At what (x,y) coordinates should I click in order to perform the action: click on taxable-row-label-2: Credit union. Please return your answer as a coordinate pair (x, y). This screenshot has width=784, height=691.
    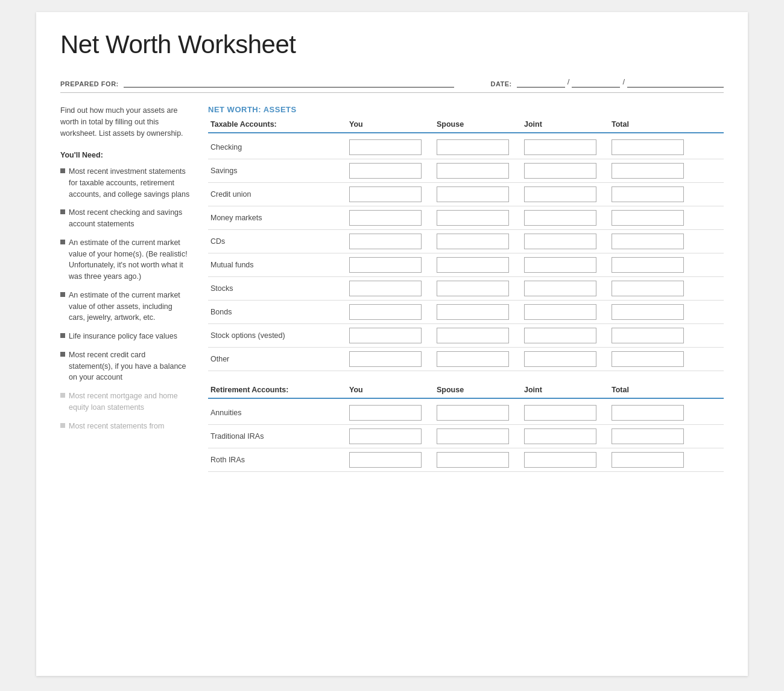
    Looking at the image, I should click on (277, 194).